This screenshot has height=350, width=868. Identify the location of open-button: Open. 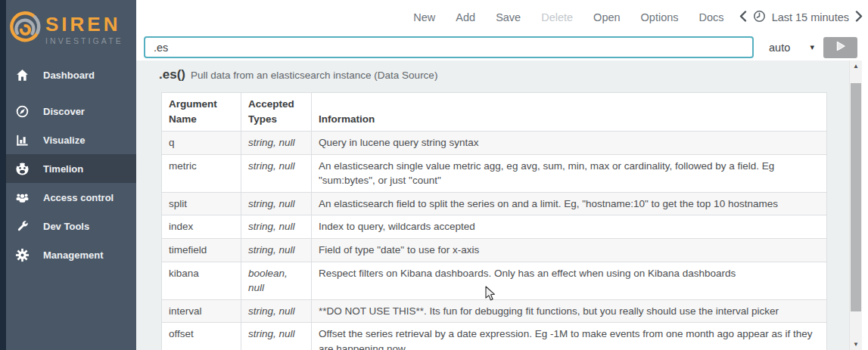
(607, 17).